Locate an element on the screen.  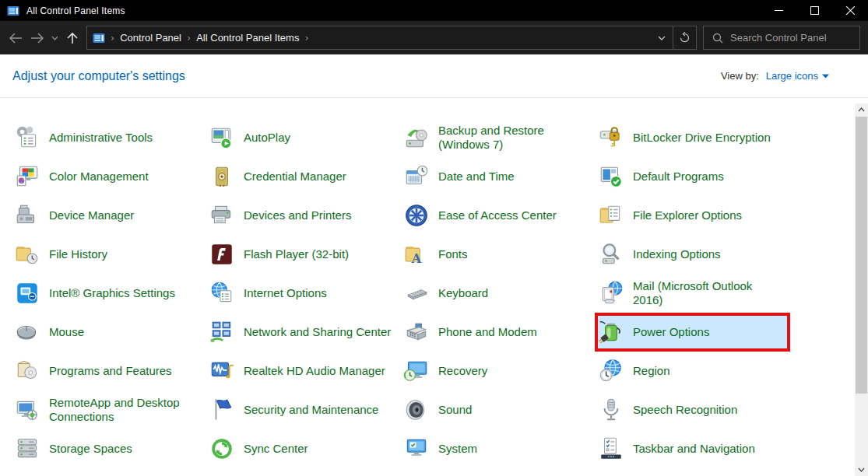
forward-arrow-icon is located at coordinates (37, 38).